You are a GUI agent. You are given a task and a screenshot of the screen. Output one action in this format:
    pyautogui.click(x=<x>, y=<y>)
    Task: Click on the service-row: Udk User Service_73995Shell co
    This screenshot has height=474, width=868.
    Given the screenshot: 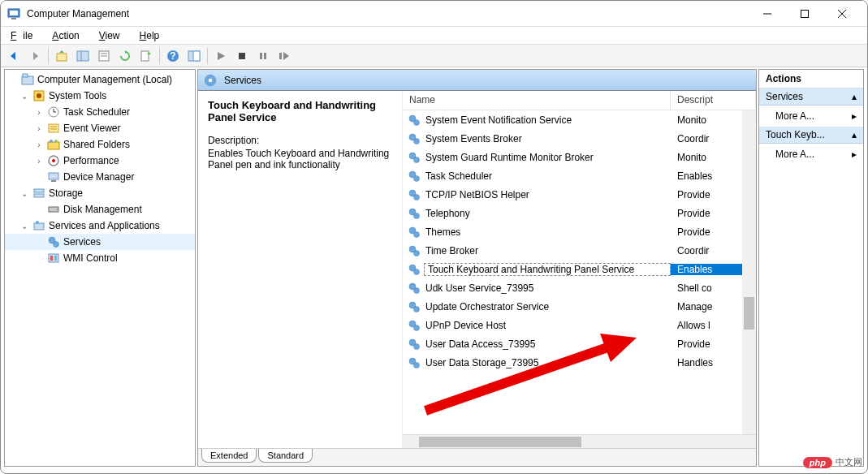 What is the action you would take?
    pyautogui.click(x=580, y=287)
    